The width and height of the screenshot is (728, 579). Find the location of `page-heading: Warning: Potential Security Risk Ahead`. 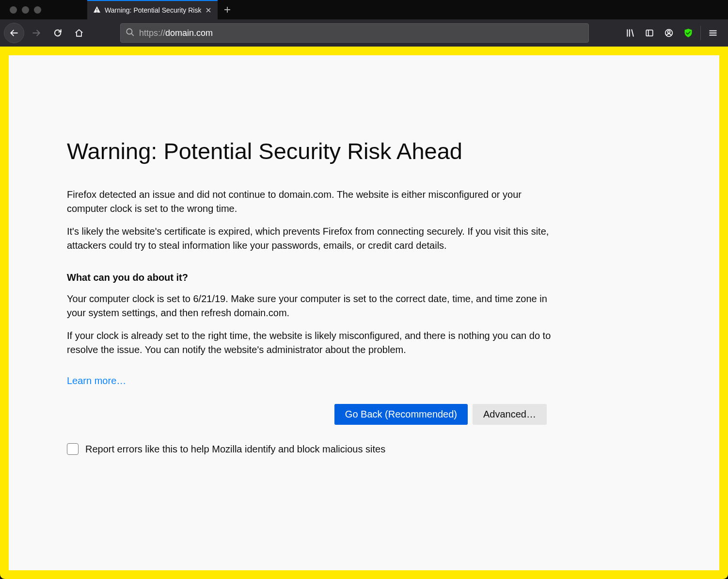

page-heading: Warning: Potential Security Risk Ahead is located at coordinates (364, 151).